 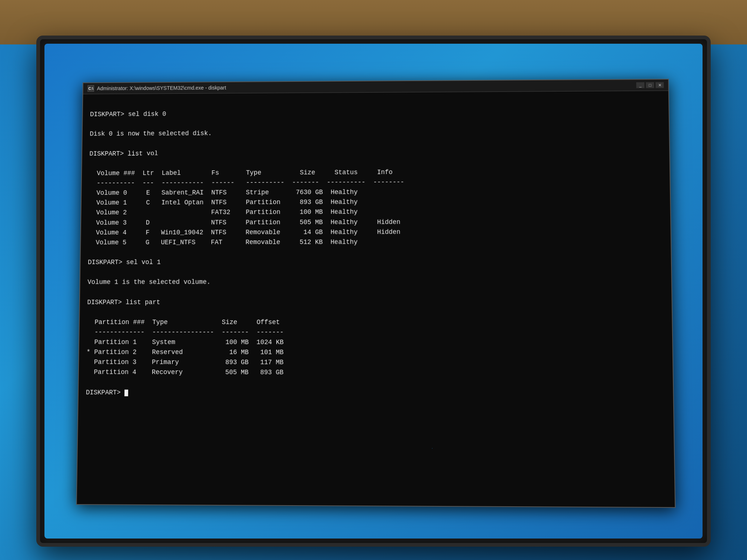 I want to click on minimize-button: _, so click(x=640, y=85).